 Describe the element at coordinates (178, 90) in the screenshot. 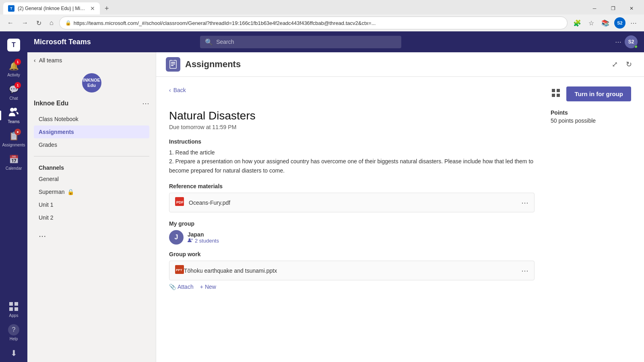

I see `back-button: ‹ Back` at that location.